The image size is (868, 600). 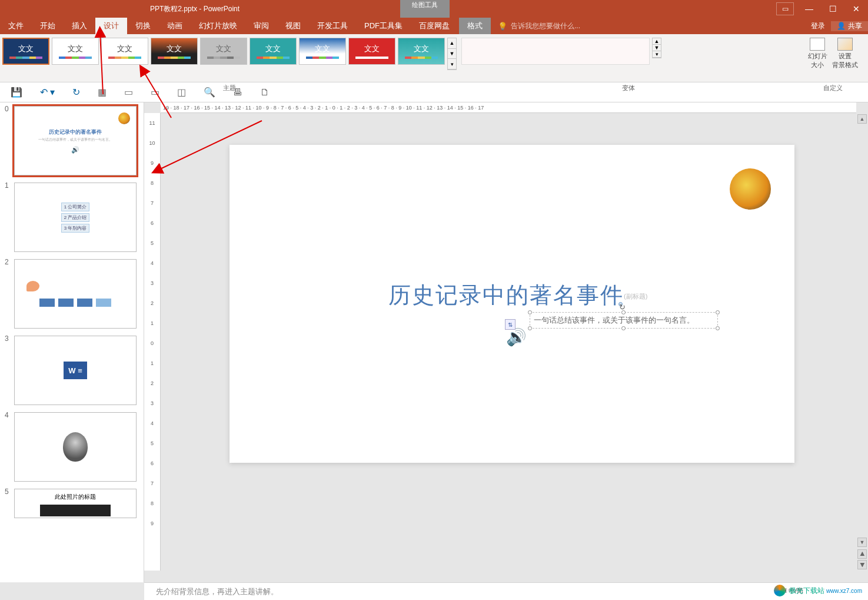 What do you see at coordinates (475, 26) in the screenshot?
I see `tab-format: 格式` at bounding box center [475, 26].